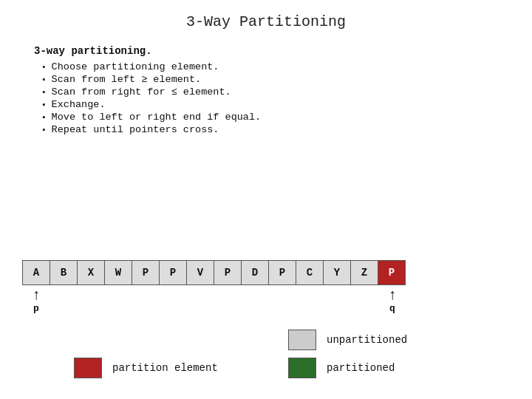 This screenshot has height=399, width=532. Describe the element at coordinates (64, 273) in the screenshot. I see `array-cell: B` at that location.